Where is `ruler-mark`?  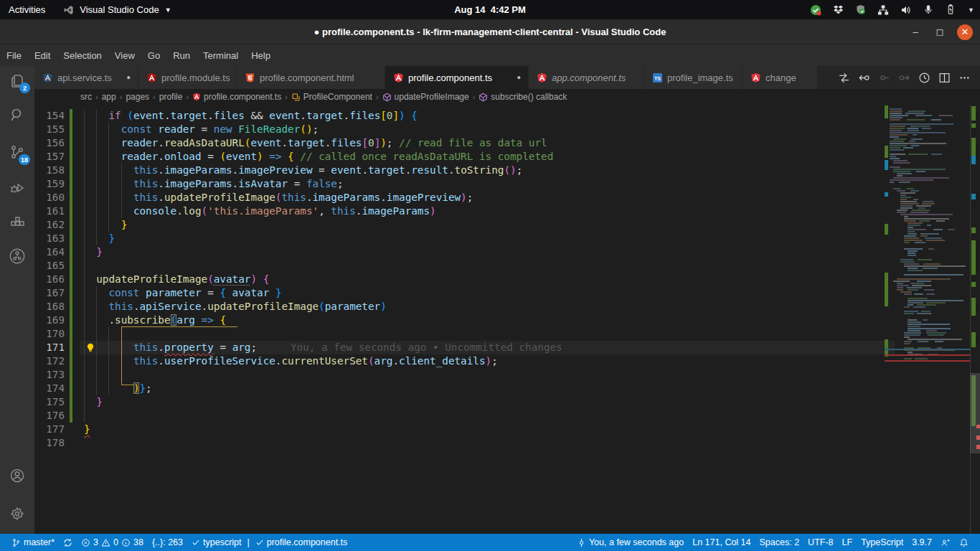
ruler-mark is located at coordinates (974, 307).